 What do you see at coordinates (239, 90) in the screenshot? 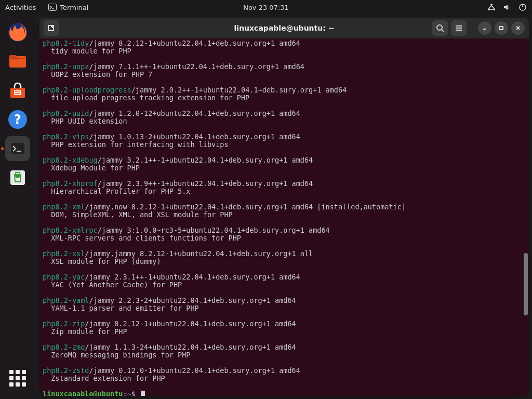
I see `package-details: /jammy 2.0.2++-1+ubuntu22.04.1+deb.sury.…` at bounding box center [239, 90].